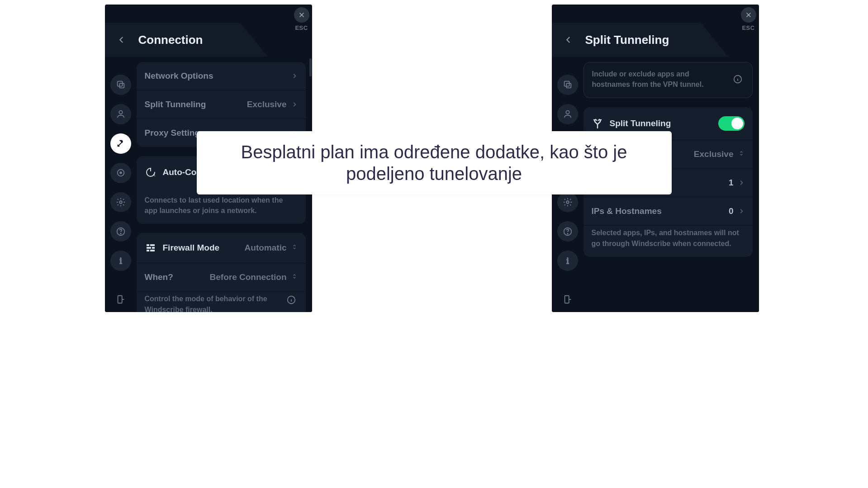 The height and width of the screenshot is (488, 868). I want to click on firewall-desc: Control the mode of behavior of the Wind…, so click(212, 303).